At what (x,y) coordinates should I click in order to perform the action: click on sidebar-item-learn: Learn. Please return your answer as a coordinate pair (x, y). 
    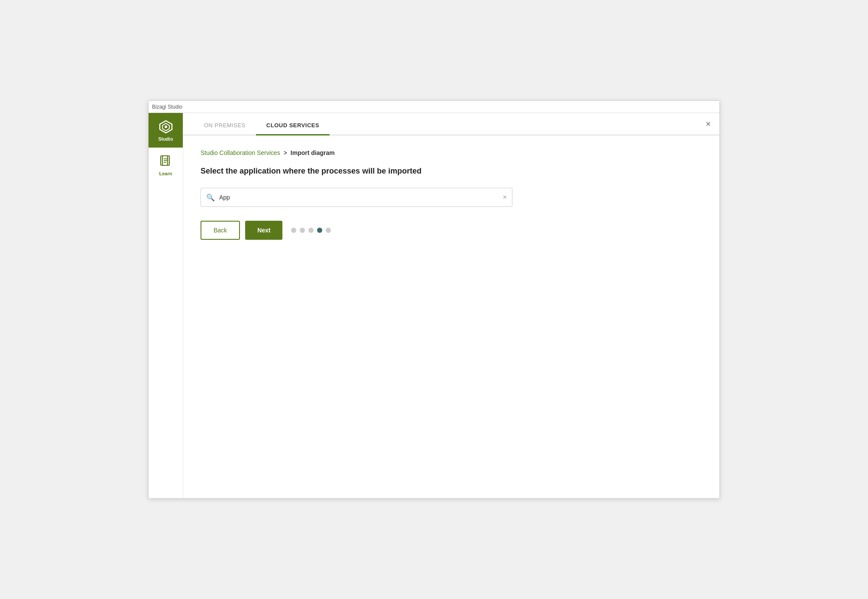
    Looking at the image, I should click on (165, 165).